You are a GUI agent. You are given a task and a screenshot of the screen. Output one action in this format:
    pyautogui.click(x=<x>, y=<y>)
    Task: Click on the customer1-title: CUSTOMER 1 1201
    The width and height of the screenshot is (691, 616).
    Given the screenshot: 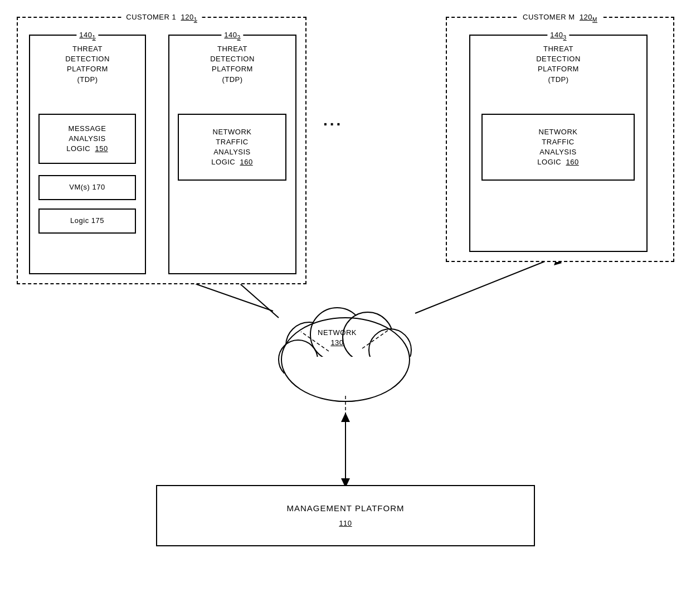 What is the action you would take?
    pyautogui.click(x=162, y=18)
    